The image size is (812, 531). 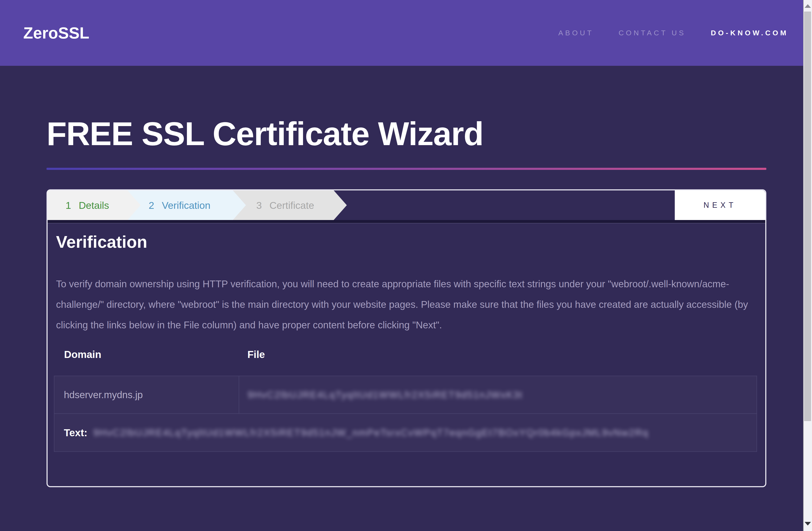 I want to click on page-title: FREE SSL Certificate Wizard, so click(x=265, y=134).